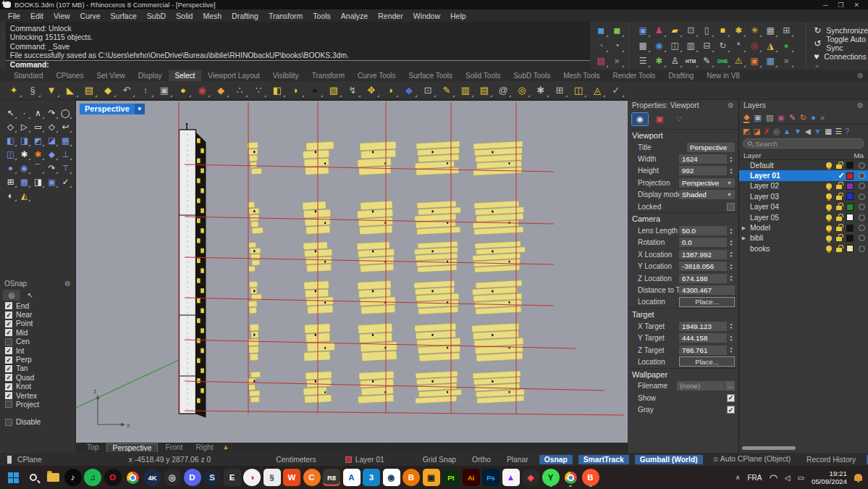 The height and width of the screenshot is (489, 868). What do you see at coordinates (65, 141) in the screenshot?
I see `tool-icon: ▦` at bounding box center [65, 141].